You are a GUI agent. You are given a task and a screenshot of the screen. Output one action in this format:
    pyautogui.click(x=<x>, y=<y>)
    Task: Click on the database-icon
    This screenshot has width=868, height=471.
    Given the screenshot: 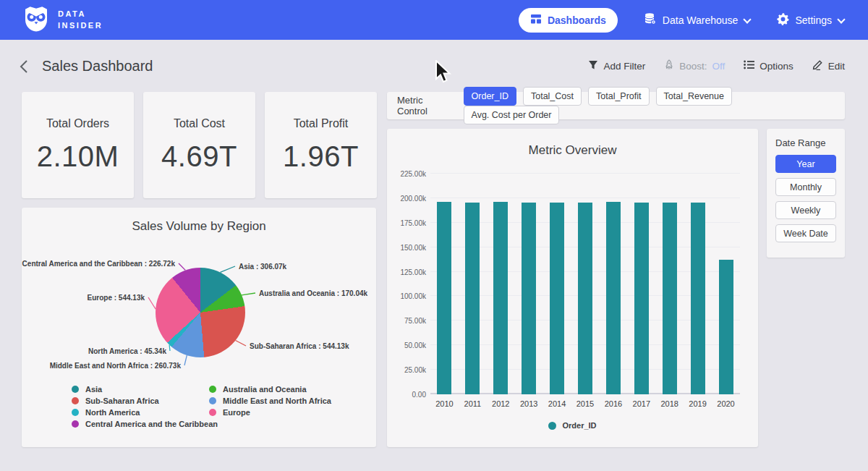 What is the action you would take?
    pyautogui.click(x=650, y=20)
    